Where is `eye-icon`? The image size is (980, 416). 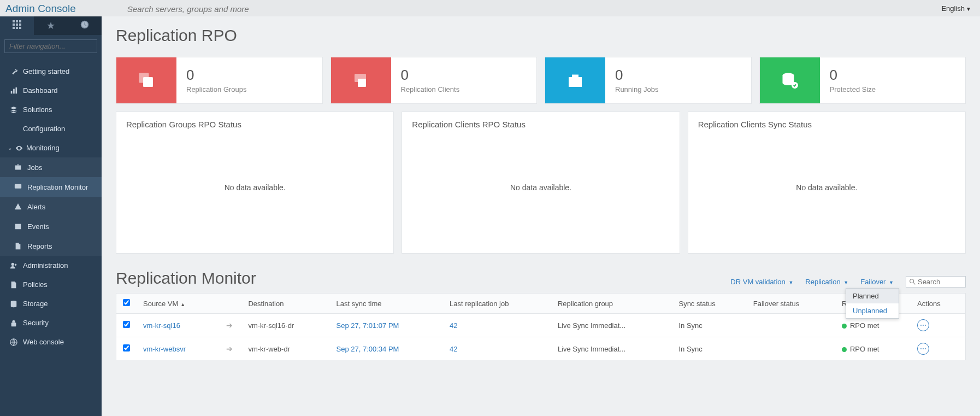 eye-icon is located at coordinates (19, 148).